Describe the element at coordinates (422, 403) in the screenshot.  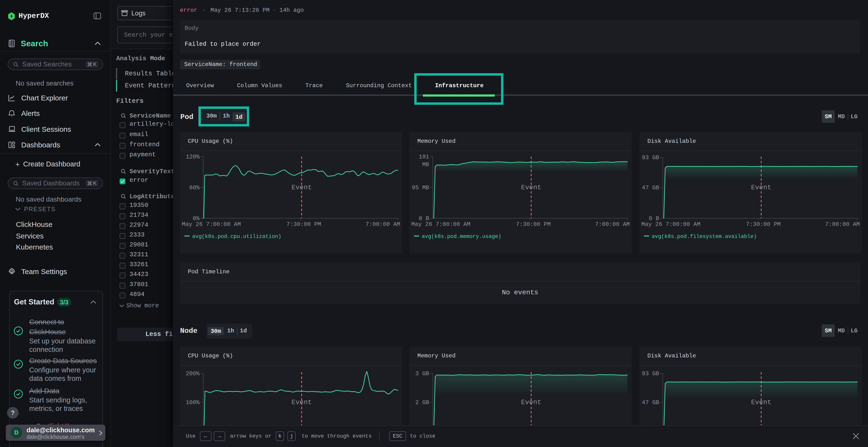
I see `svg-text: 2 GB` at that location.